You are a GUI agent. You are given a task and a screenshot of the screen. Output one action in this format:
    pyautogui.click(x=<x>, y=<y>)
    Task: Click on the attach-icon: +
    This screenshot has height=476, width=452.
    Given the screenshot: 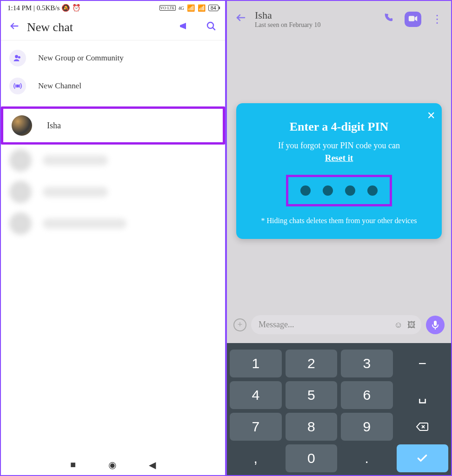 What is the action you would take?
    pyautogui.click(x=240, y=325)
    